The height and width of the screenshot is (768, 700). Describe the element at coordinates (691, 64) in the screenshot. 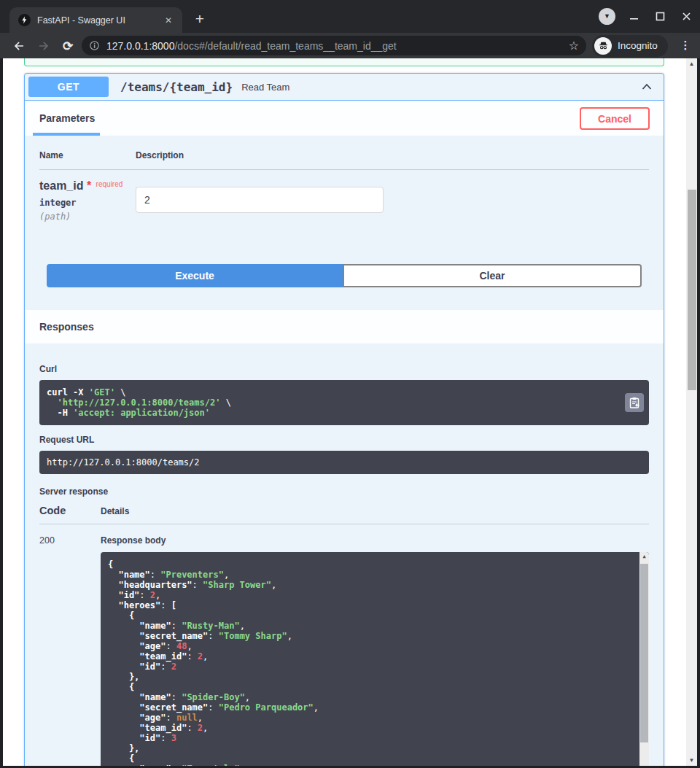

I see `page-scroll-up-icon: ▲` at that location.